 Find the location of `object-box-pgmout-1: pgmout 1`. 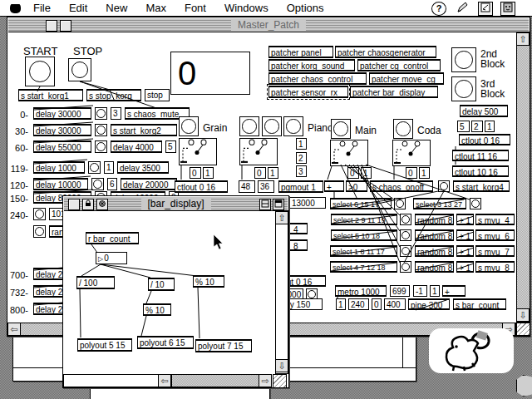

object-box-pgmout-1: pgmout 1 is located at coordinates (301, 186).